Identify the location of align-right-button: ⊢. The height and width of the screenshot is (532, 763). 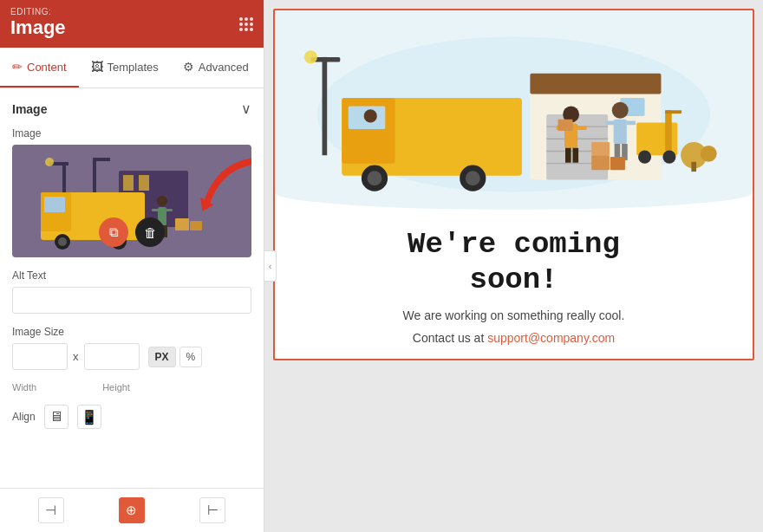
(212, 510).